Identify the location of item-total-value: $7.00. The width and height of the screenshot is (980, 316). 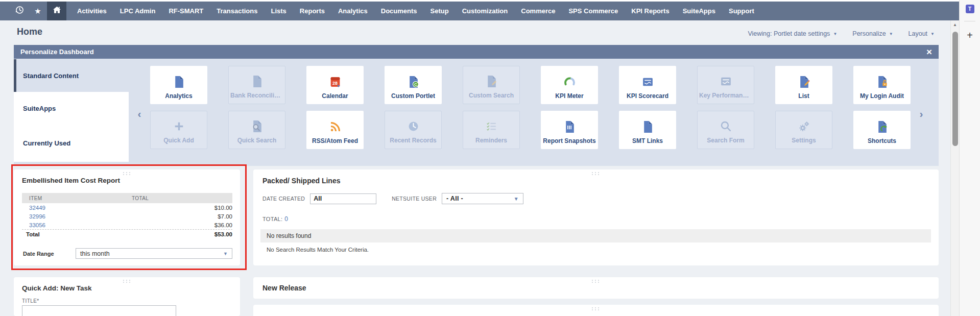
(225, 216).